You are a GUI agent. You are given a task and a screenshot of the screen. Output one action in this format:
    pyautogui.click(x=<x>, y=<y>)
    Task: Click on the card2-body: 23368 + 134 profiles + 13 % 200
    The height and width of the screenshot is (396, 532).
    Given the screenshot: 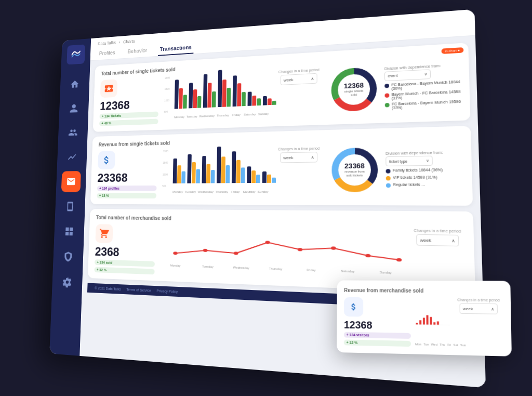 What is the action you would take?
    pyautogui.click(x=281, y=171)
    